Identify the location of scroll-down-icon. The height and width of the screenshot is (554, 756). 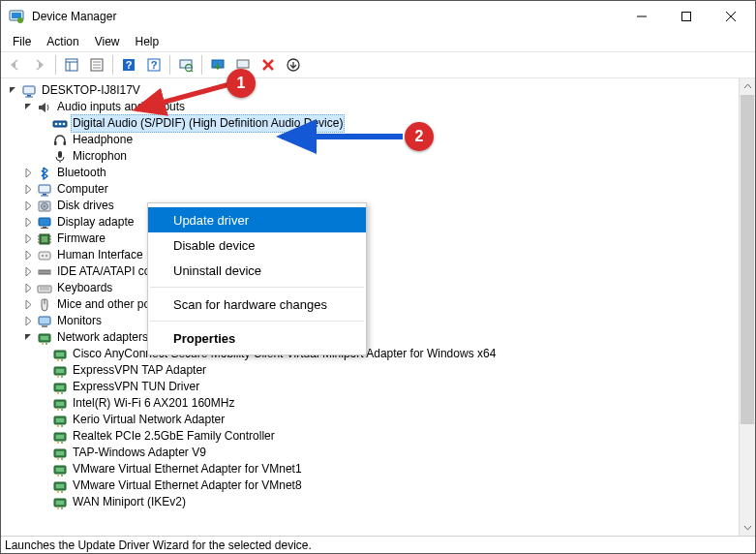
(747, 527).